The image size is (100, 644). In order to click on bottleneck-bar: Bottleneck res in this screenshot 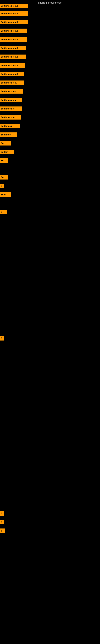, I will do `click(11, 100)`.